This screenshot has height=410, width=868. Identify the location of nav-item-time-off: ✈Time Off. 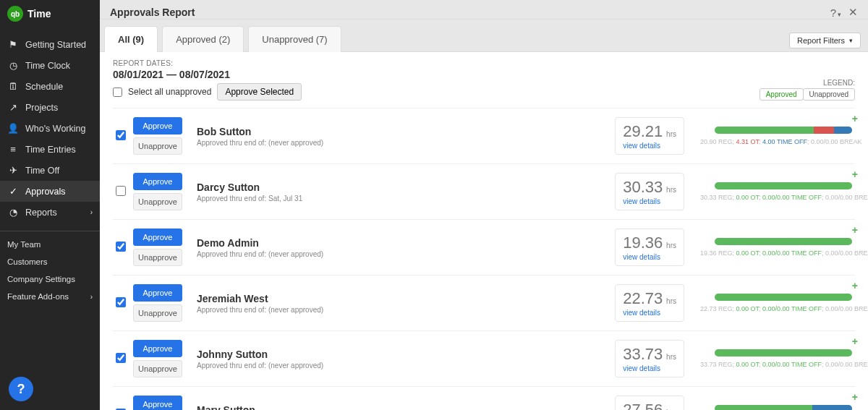
(50, 171).